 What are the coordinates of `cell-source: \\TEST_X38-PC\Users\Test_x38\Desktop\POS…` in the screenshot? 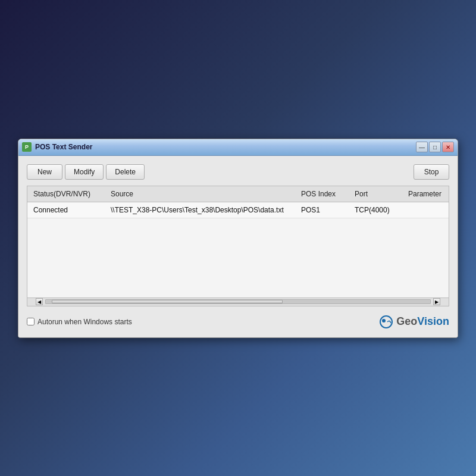 It's located at (203, 210).